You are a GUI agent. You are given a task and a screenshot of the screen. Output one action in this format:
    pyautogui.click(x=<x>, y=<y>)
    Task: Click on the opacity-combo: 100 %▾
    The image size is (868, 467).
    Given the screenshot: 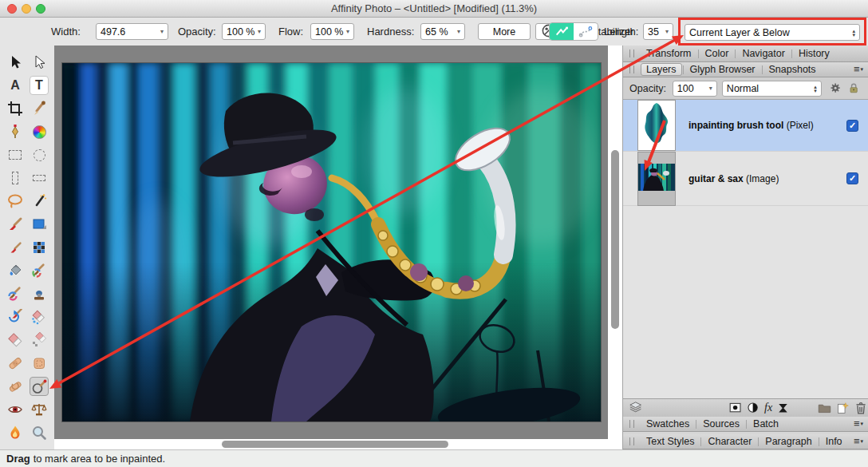 What is the action you would take?
    pyautogui.click(x=244, y=32)
    